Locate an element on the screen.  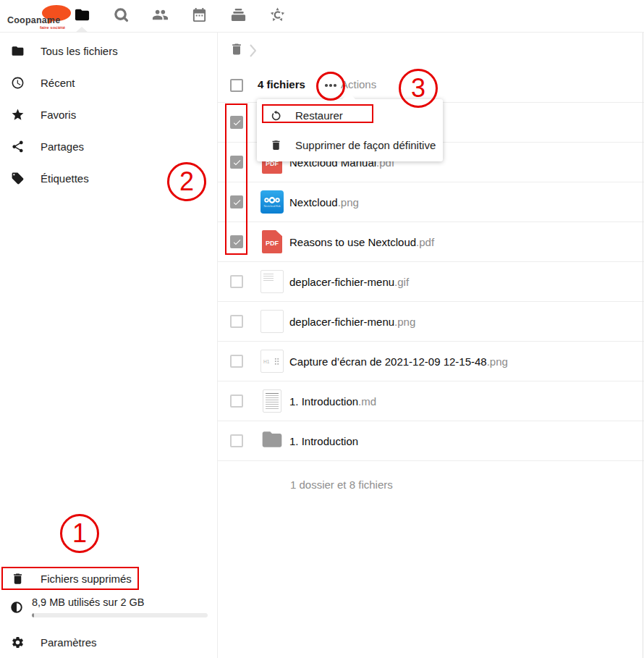
calendar-app-button is located at coordinates (199, 16).